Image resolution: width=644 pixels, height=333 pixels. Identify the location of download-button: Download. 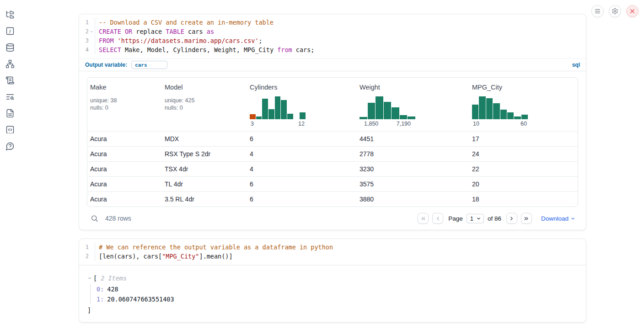
(558, 218).